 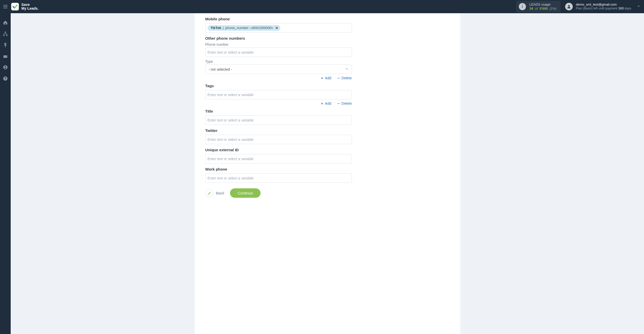 What do you see at coordinates (279, 62) in the screenshot?
I see `label-type: Type` at bounding box center [279, 62].